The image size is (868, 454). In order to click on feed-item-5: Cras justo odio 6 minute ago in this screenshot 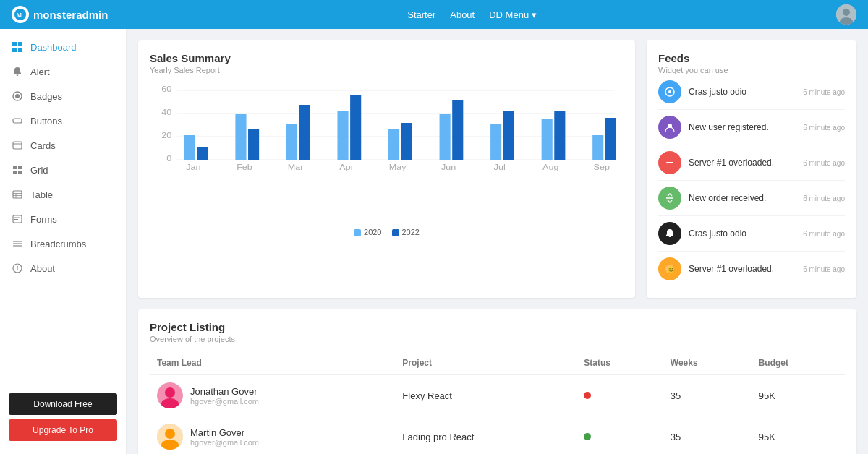, I will do `click(752, 234)`.